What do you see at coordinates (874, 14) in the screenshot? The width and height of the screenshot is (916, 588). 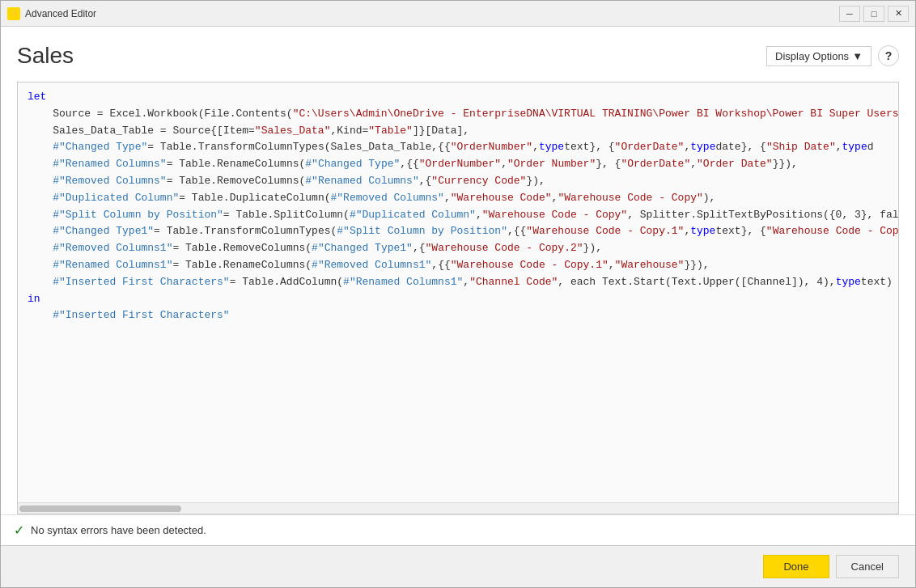 I see `maximize-button: □` at bounding box center [874, 14].